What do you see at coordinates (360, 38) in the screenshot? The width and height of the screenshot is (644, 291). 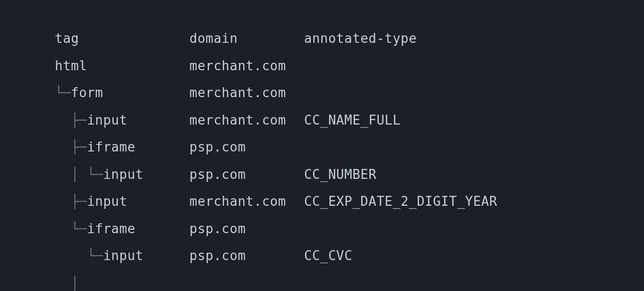 I see `header-annotated-type: annotated-type` at bounding box center [360, 38].